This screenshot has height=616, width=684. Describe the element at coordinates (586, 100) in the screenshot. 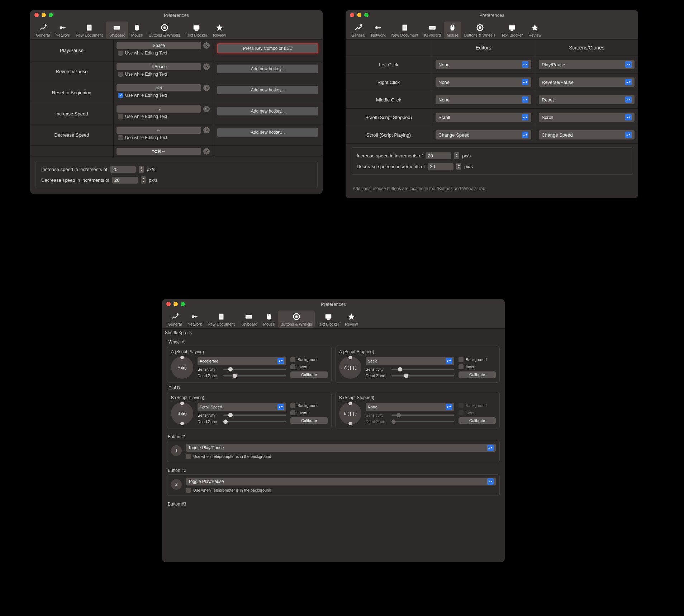

I see `screens-select: Reset▲▼` at that location.